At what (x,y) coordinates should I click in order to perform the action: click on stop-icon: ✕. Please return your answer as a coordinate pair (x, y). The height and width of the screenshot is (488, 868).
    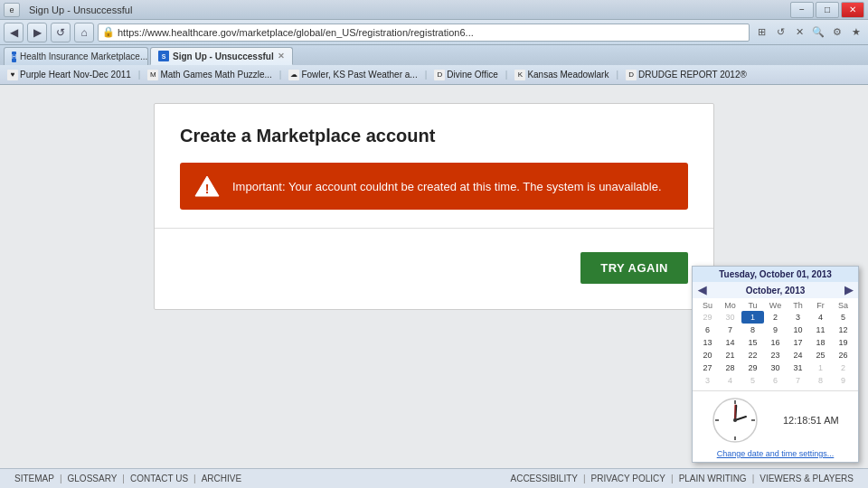
    Looking at the image, I should click on (799, 33).